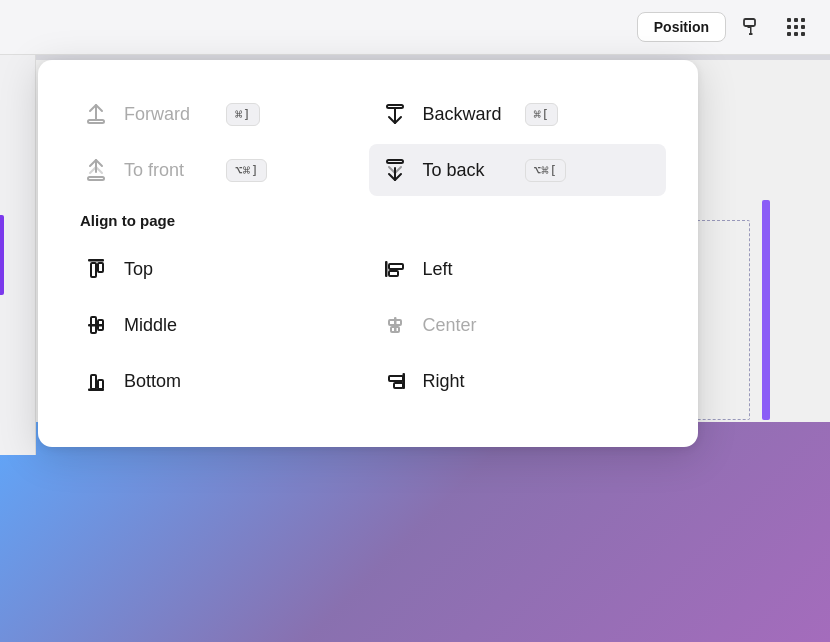 The height and width of the screenshot is (642, 830). What do you see at coordinates (368, 381) in the screenshot?
I see `align-row-3: Bottom Right` at bounding box center [368, 381].